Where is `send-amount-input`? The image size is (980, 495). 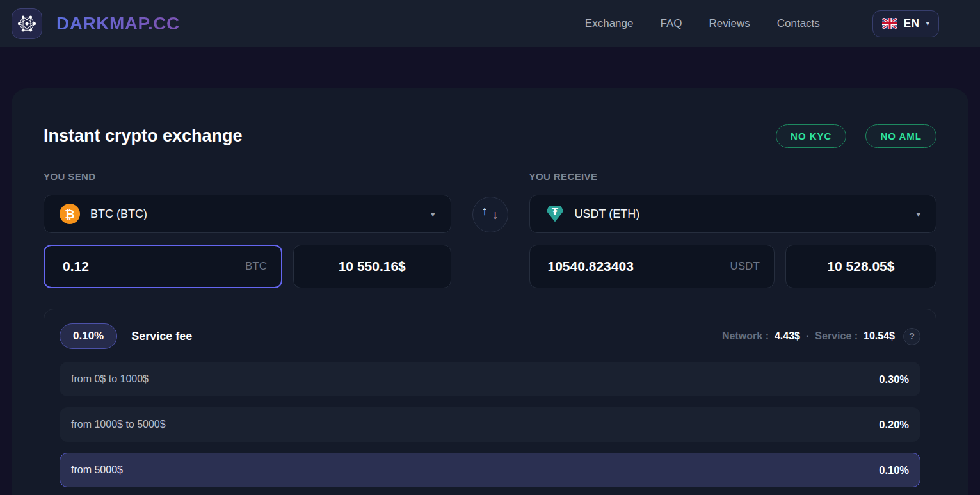
send-amount-input is located at coordinates (154, 266).